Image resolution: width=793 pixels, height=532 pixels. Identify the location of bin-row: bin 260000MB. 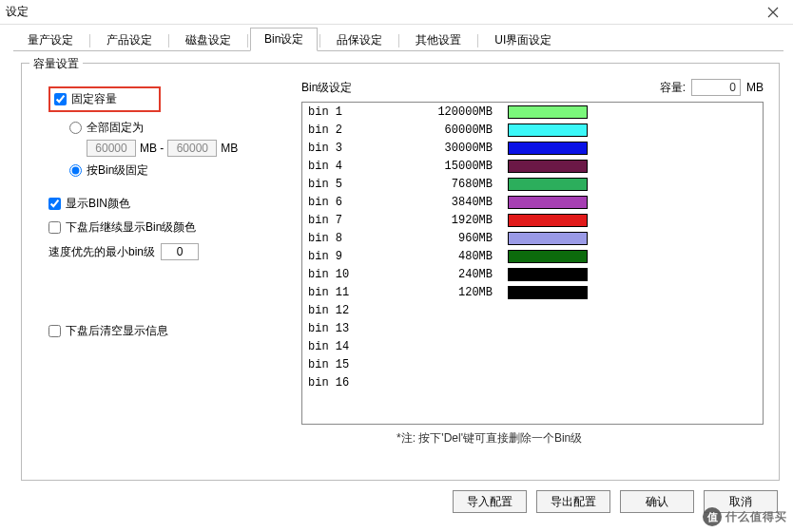
(532, 129).